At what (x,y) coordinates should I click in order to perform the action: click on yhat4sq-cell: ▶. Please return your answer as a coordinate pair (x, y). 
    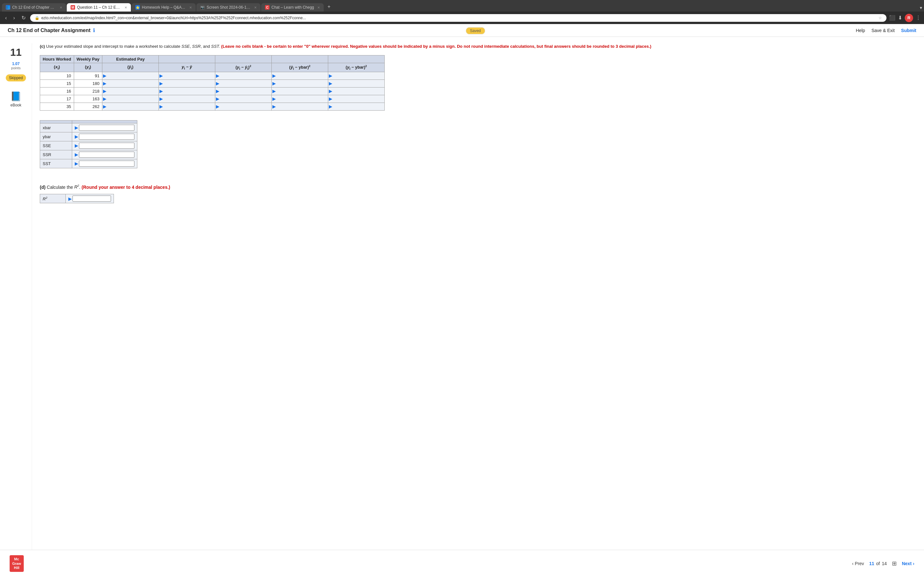
    Looking at the image, I should click on (300, 99).